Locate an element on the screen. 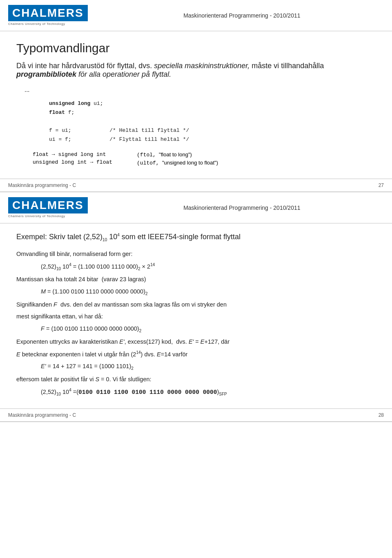 The height and width of the screenshot is (558, 392). code-table-right: (ftol, "float to long") (ultof, "unsigne… is located at coordinates (177, 159).